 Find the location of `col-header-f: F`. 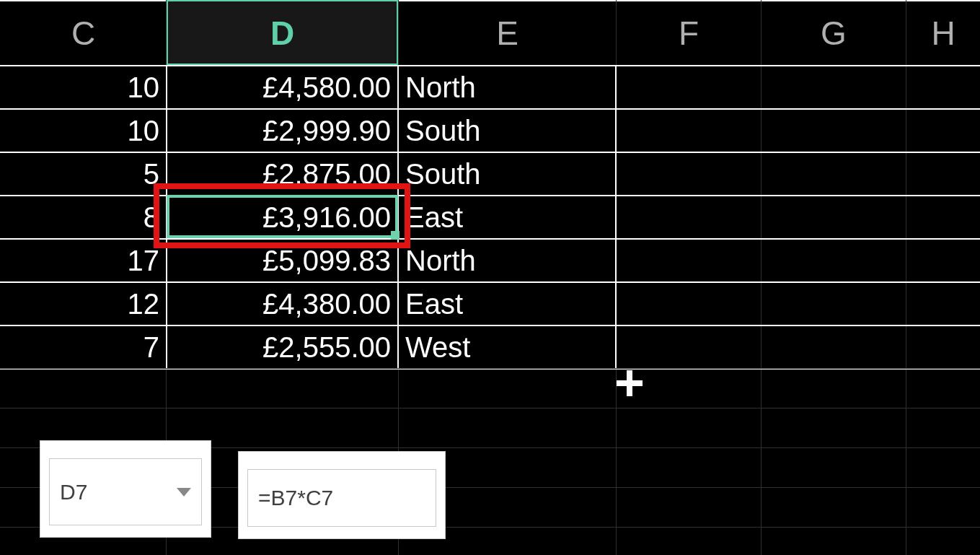

col-header-f: F is located at coordinates (688, 32).